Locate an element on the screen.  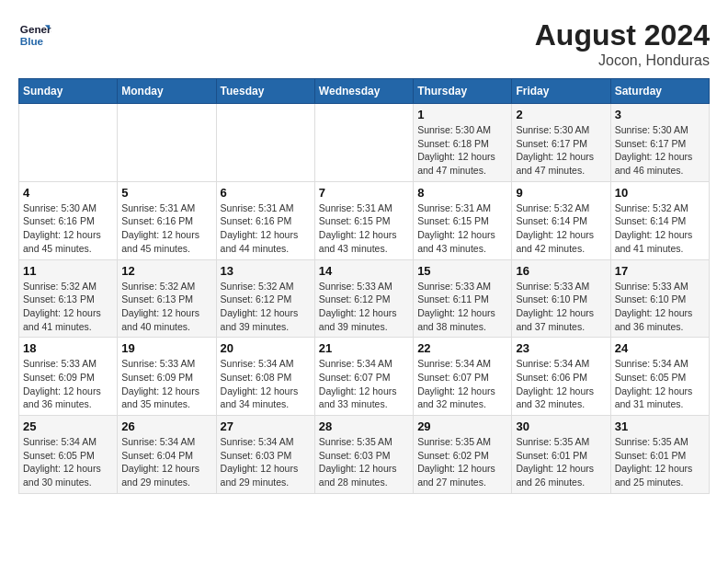
col-header-friday: Friday is located at coordinates (561, 92).